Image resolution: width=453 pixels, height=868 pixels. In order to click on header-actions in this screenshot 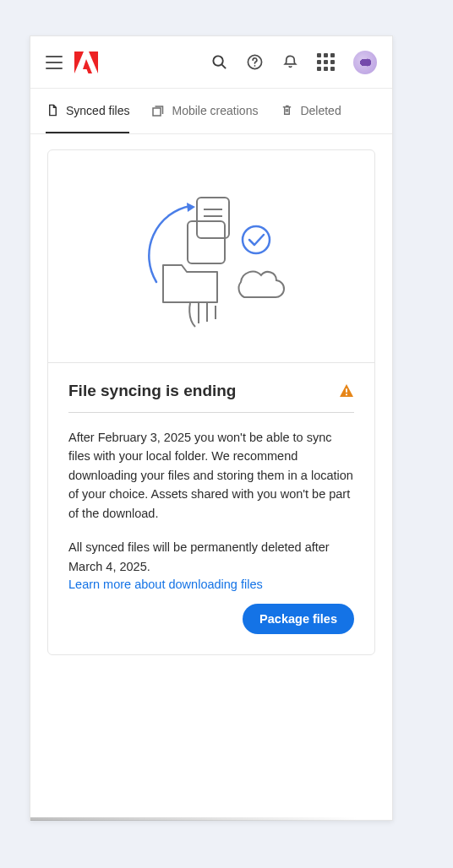, I will do `click(294, 62)`.